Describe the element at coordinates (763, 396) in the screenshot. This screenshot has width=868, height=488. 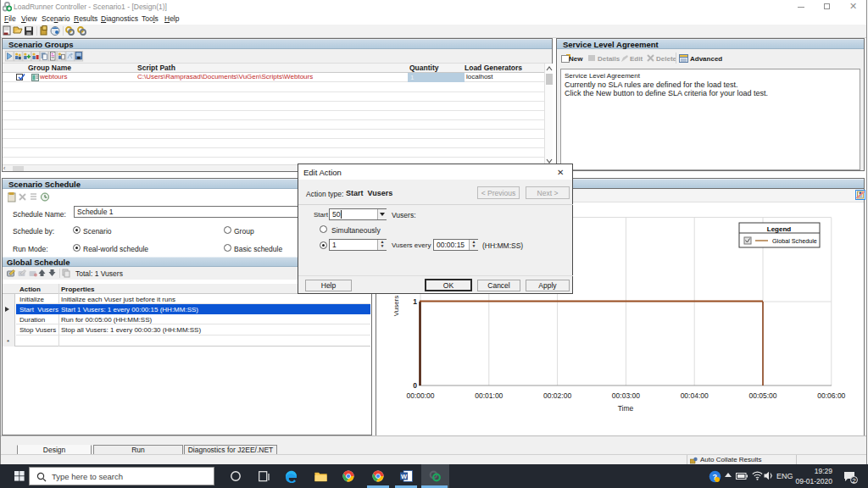
I see `svg-text: 00:05:00` at that location.